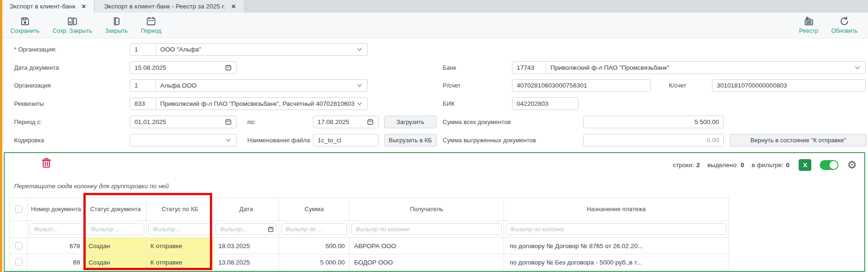 The height and width of the screenshot is (272, 868). I want to click on registry-icon, so click(809, 21).